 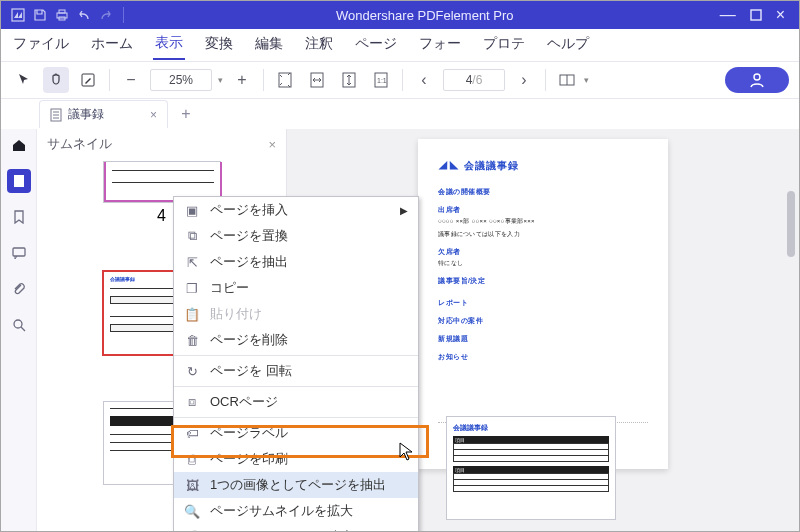 I want to click on zoom-dropdown-icon: ▾, so click(x=220, y=80).